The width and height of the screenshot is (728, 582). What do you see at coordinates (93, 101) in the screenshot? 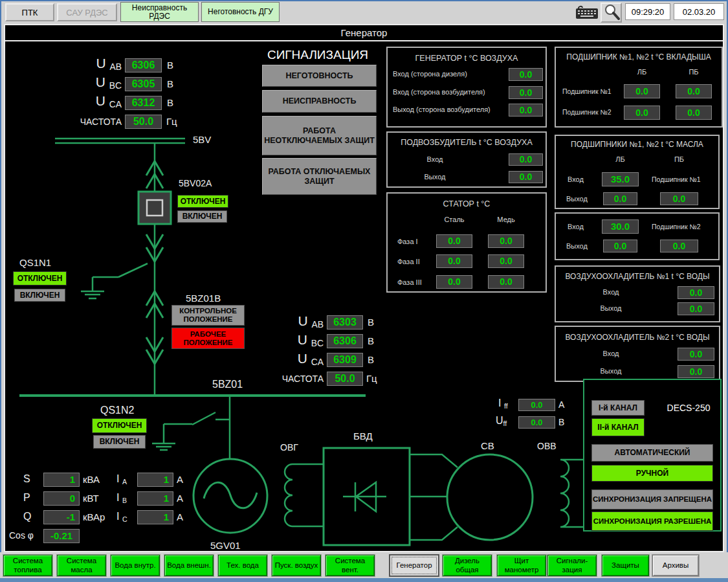
I see `u-ca-bus-label: U CA` at bounding box center [93, 101].